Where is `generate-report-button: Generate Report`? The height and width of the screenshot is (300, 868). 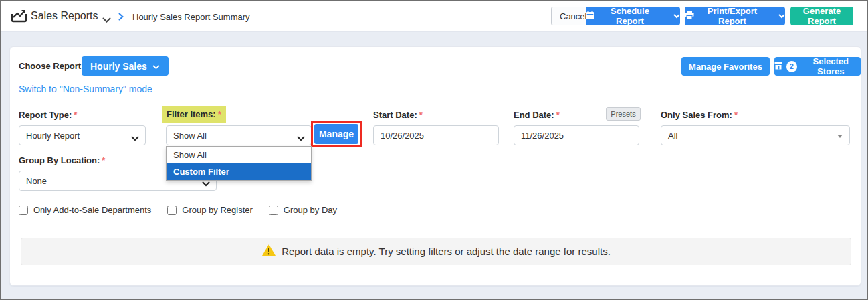
generate-report-button: Generate Report is located at coordinates (822, 16).